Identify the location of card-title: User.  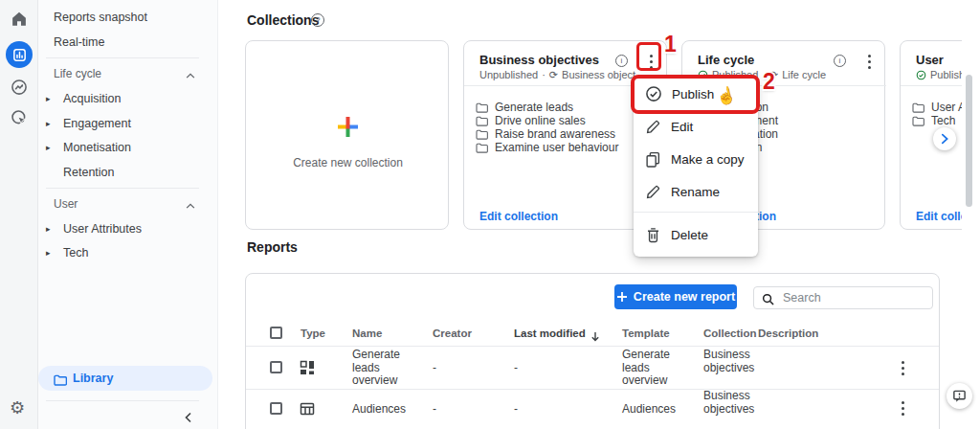
(930, 59).